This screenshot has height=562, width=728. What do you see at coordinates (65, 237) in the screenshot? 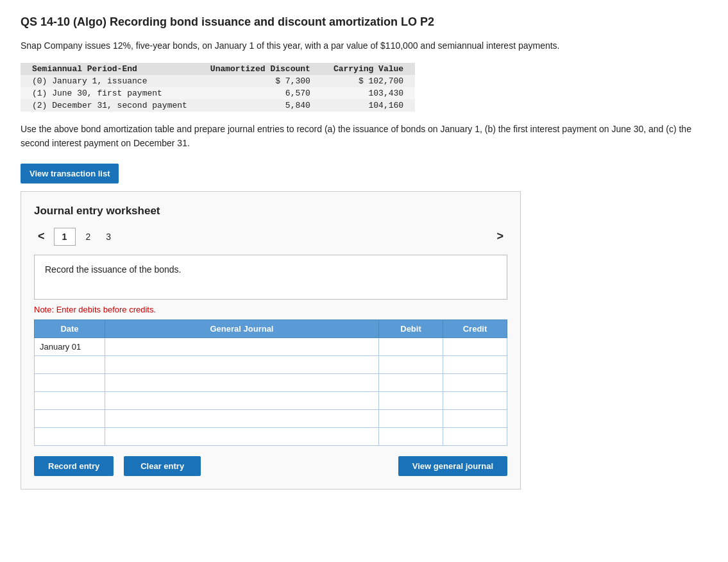
I see `active-tab-box: 1` at bounding box center [65, 237].